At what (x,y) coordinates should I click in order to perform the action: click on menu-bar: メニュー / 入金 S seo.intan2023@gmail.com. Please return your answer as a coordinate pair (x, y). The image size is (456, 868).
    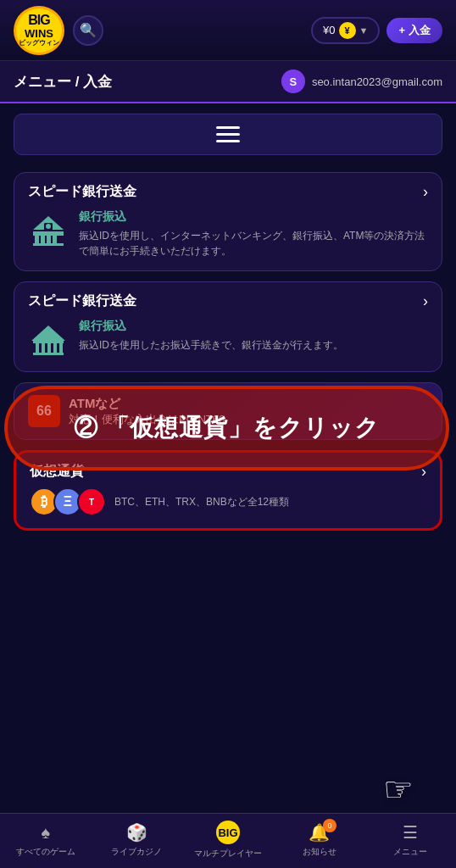
    Looking at the image, I should click on (228, 82).